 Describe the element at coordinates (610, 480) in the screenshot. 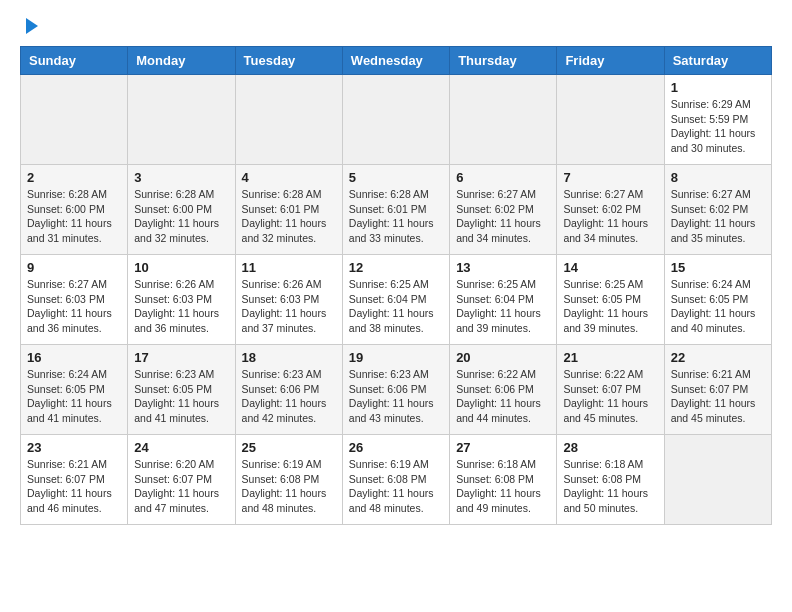

I see `calendar-cell: 28Sunrise: 6:18 AMSunset: 6:08 PMDayligh…` at that location.